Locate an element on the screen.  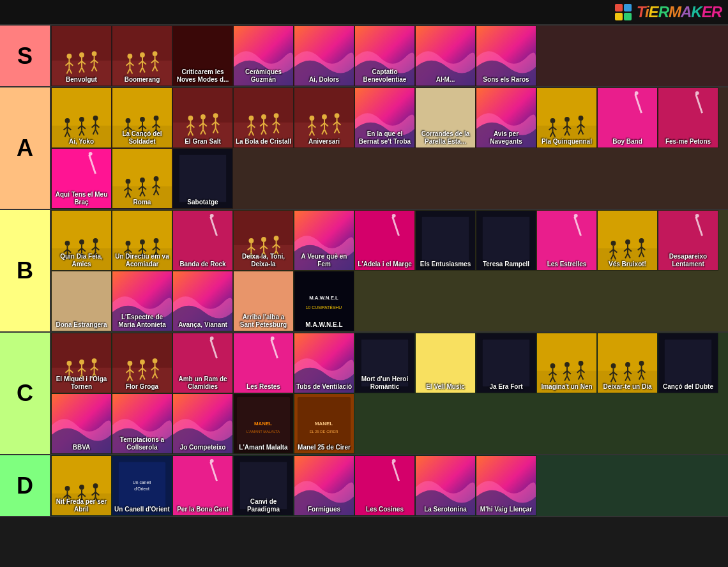
item-title-ves-bruixot: Vés Bruixot! is located at coordinates (627, 264).